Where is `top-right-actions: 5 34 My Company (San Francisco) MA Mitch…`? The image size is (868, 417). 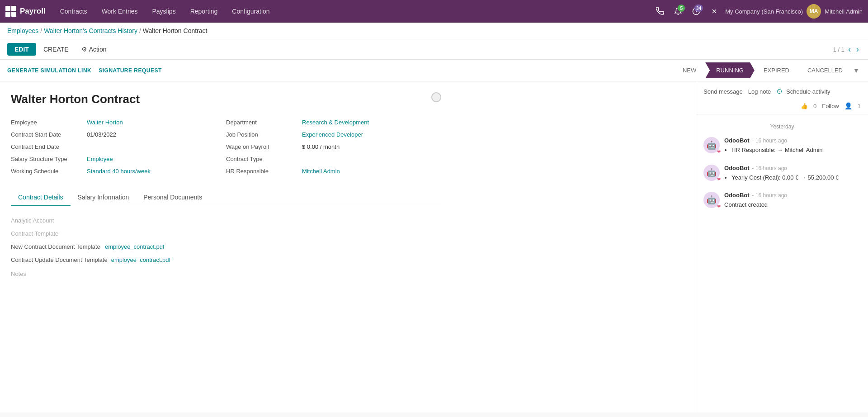 top-right-actions: 5 34 My Company (San Francisco) MA Mitch… is located at coordinates (758, 11).